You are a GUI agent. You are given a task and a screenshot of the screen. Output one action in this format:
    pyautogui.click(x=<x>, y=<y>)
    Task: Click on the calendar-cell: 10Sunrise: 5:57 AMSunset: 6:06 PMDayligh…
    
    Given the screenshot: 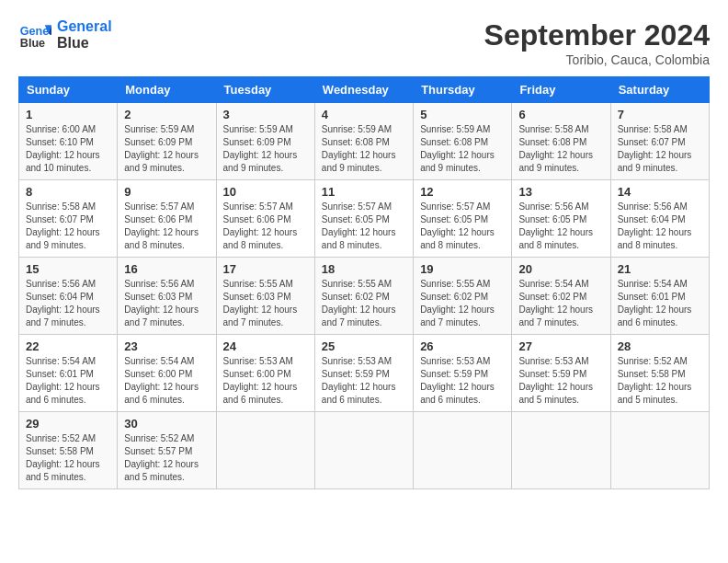 What is the action you would take?
    pyautogui.click(x=265, y=219)
    